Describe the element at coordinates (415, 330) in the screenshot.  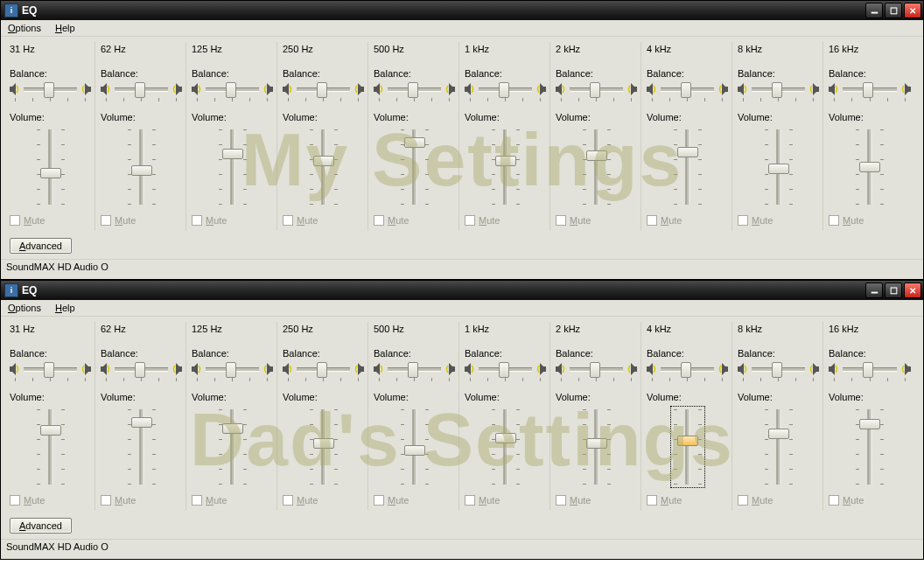
I see `band-frequency-label: 500 Hz` at that location.